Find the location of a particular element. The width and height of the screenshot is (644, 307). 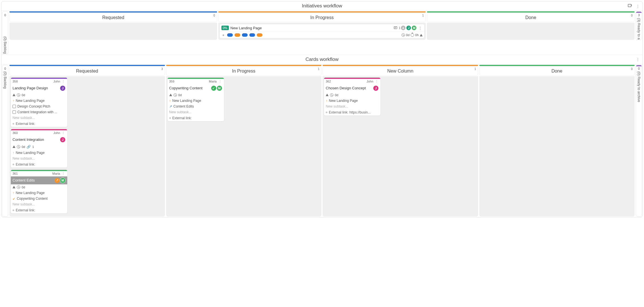

subtask-label: Design Concept Pitch is located at coordinates (34, 106).